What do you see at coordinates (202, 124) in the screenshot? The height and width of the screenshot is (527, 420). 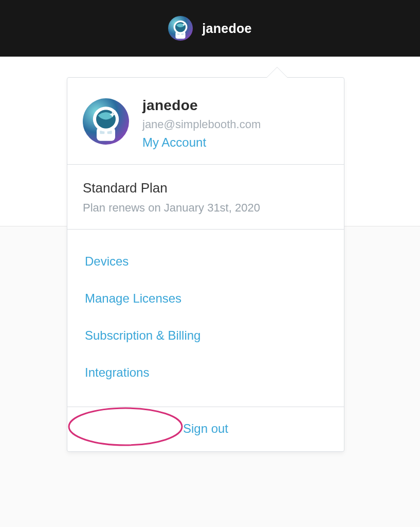 I see `profile-text-block: janedoe jane@simplebooth.com My Account` at bounding box center [202, 124].